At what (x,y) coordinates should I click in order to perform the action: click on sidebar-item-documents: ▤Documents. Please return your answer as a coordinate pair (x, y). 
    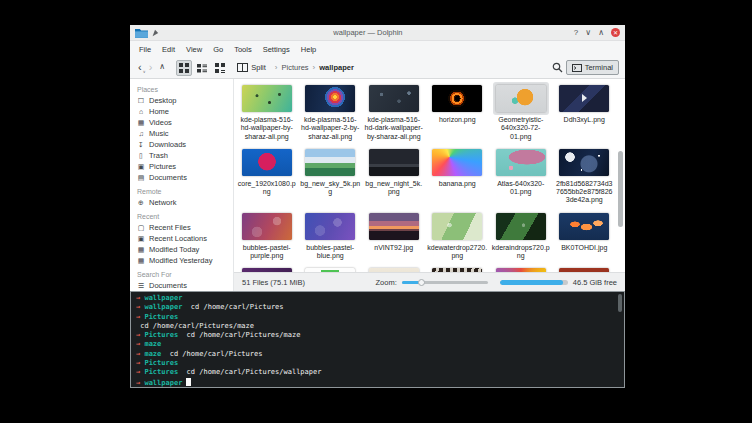
    Looking at the image, I should click on (185, 178).